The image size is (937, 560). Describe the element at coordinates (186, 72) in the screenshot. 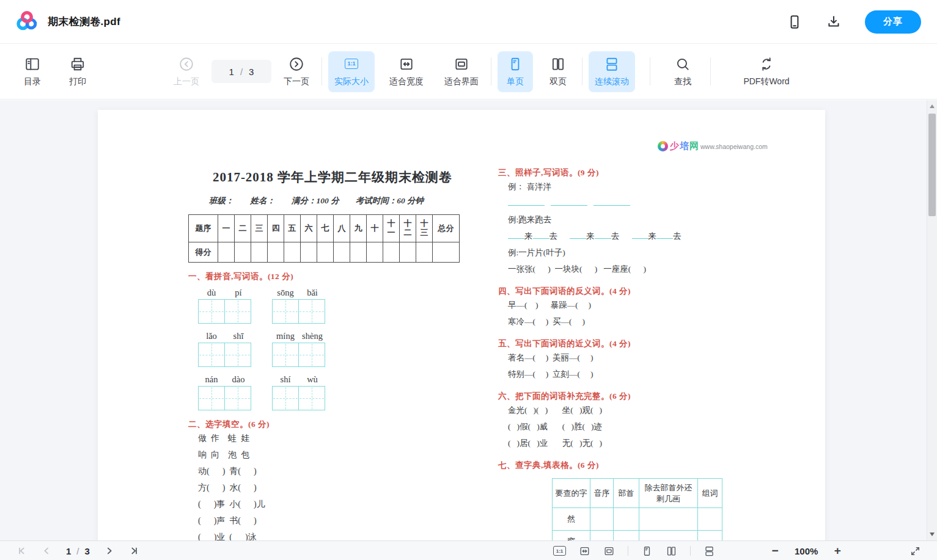

I see `prev-page-button: 上一页` at that location.